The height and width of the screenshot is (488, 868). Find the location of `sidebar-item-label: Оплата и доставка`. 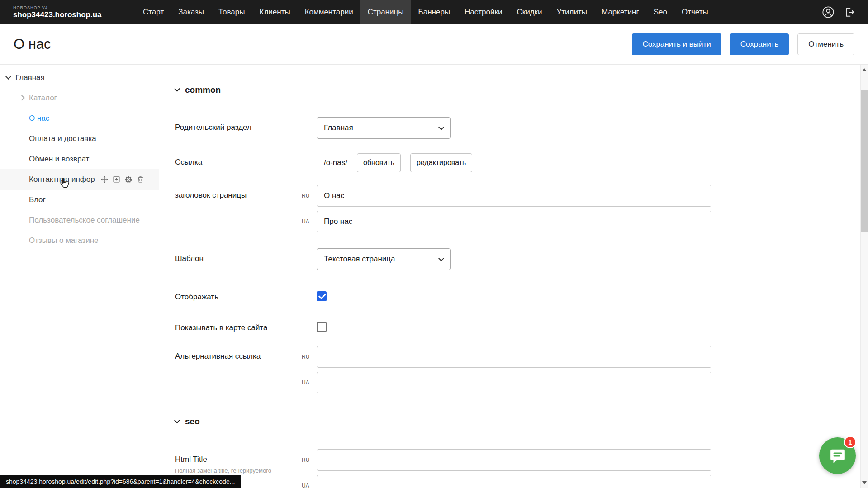

sidebar-item-label: Оплата и доставка is located at coordinates (62, 139).